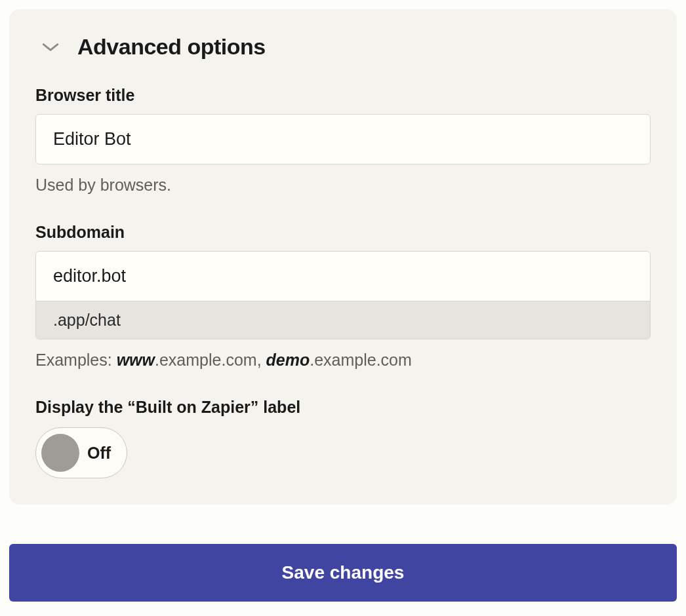  I want to click on examples-bold-2: demo, so click(289, 360).